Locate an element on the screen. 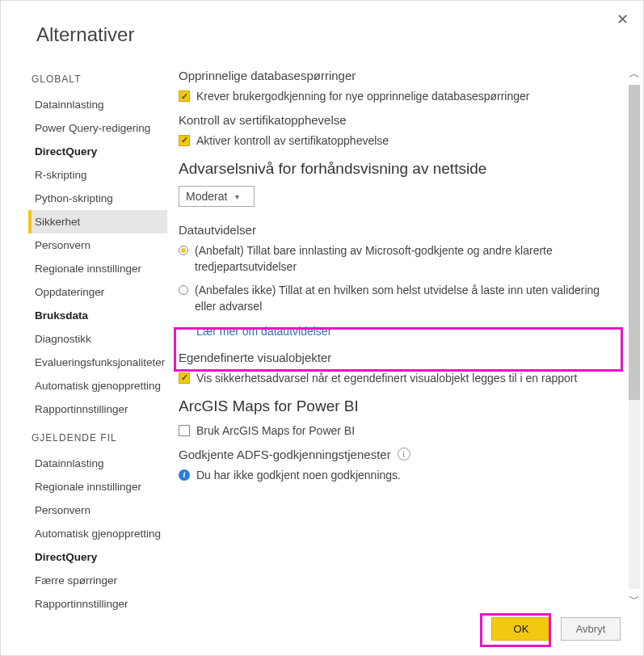  arcgis-label: Bruk ArcGIS Maps for Power BI is located at coordinates (276, 431).